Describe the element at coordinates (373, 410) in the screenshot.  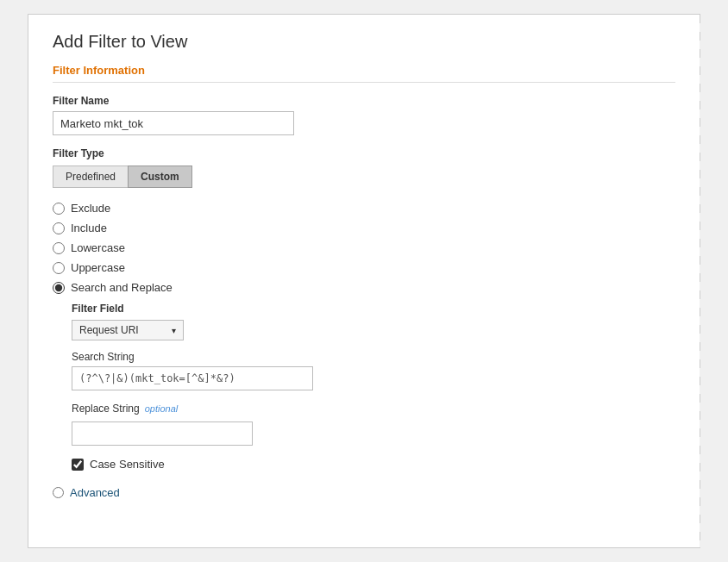
I see `replace-label-row: Replace String optional` at that location.